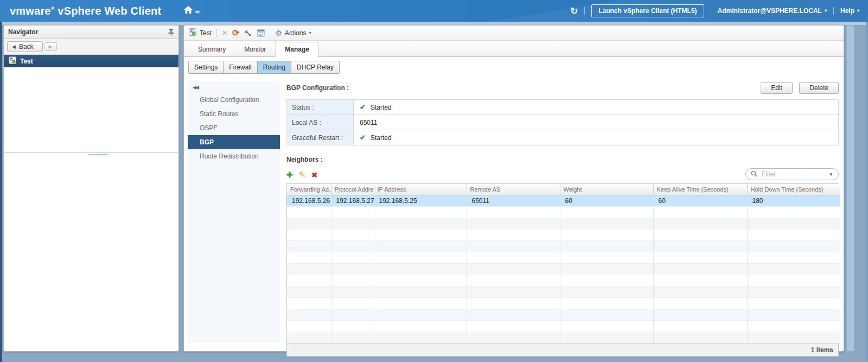 Image resolution: width=868 pixels, height=362 pixels. Describe the element at coordinates (563, 351) in the screenshot. I see `items-count: 1 items` at that location.